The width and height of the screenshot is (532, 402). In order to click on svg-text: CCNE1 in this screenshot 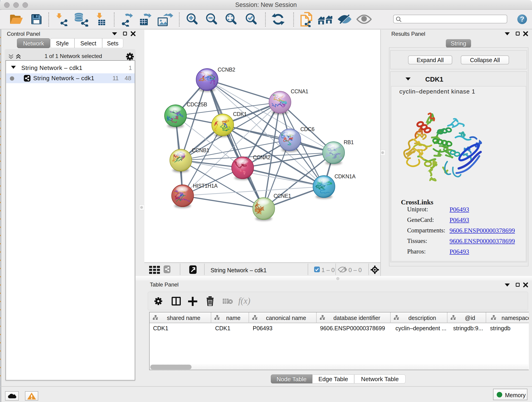, I will do `click(282, 196)`.